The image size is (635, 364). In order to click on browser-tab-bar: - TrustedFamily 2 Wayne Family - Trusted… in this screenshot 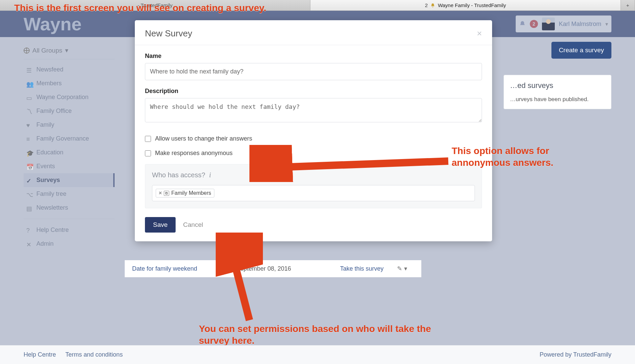, I will do `click(318, 5)`.